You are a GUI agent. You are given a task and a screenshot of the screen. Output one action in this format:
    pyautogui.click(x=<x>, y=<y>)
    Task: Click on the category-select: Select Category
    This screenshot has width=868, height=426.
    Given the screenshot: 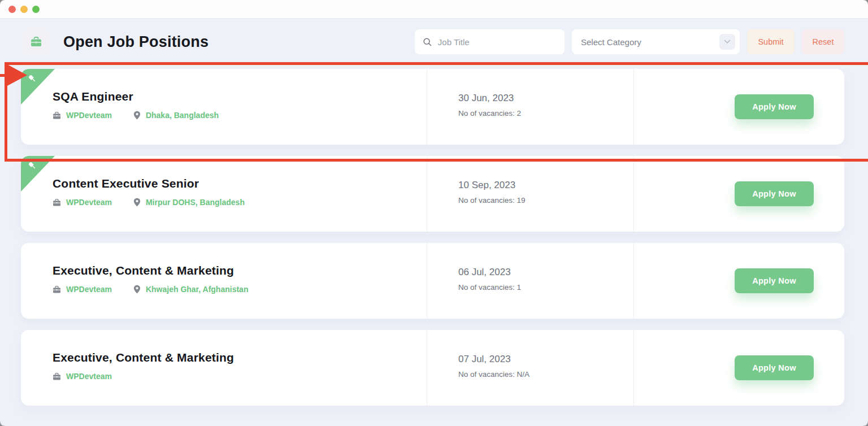 What is the action you would take?
    pyautogui.click(x=656, y=42)
    